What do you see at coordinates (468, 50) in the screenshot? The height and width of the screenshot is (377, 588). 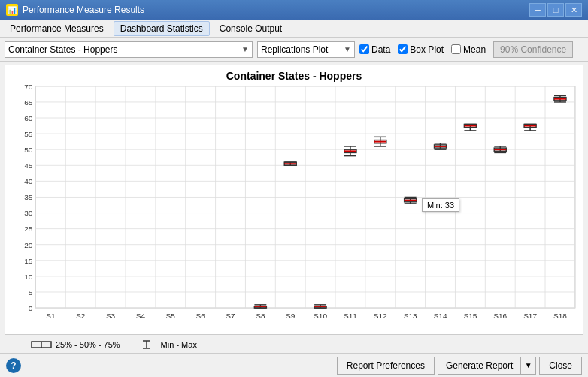 I see `mean-checkbox-label: Mean` at bounding box center [468, 50].